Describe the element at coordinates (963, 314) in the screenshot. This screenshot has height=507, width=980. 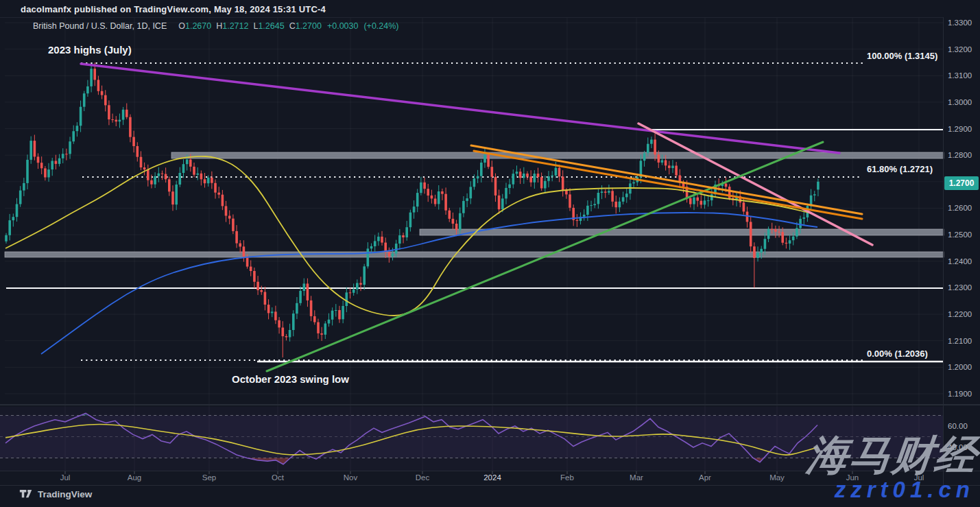
I see `y-axis-label: 1.2200` at that location.